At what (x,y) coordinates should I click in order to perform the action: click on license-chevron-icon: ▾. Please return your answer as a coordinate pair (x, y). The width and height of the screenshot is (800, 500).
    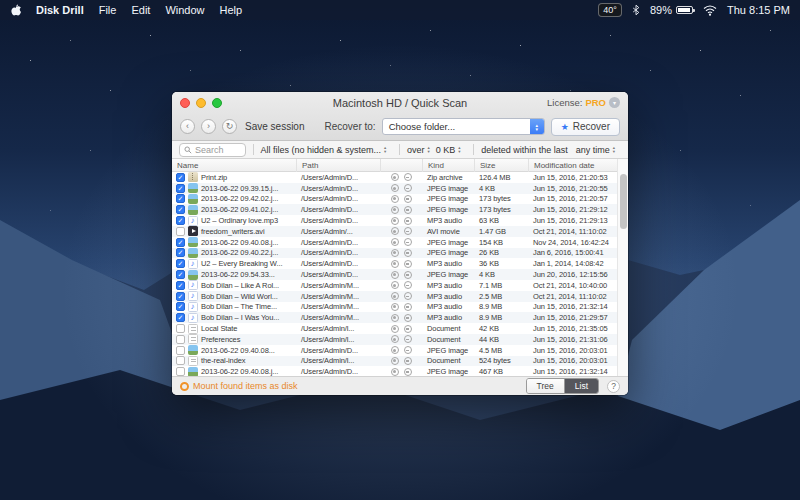
    Looking at the image, I should click on (614, 102).